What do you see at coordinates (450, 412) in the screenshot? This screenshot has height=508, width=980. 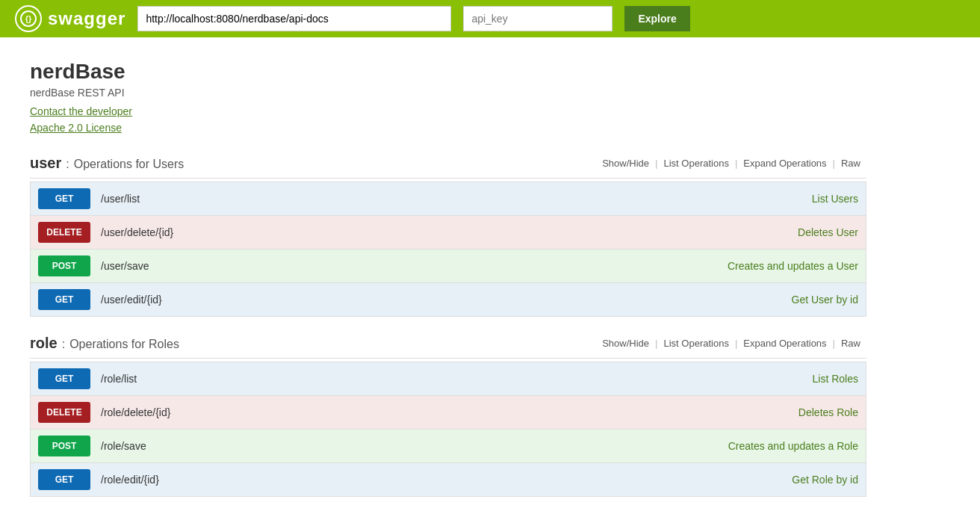 I see `op-path-role-1: /role/delete/{id}` at bounding box center [450, 412].